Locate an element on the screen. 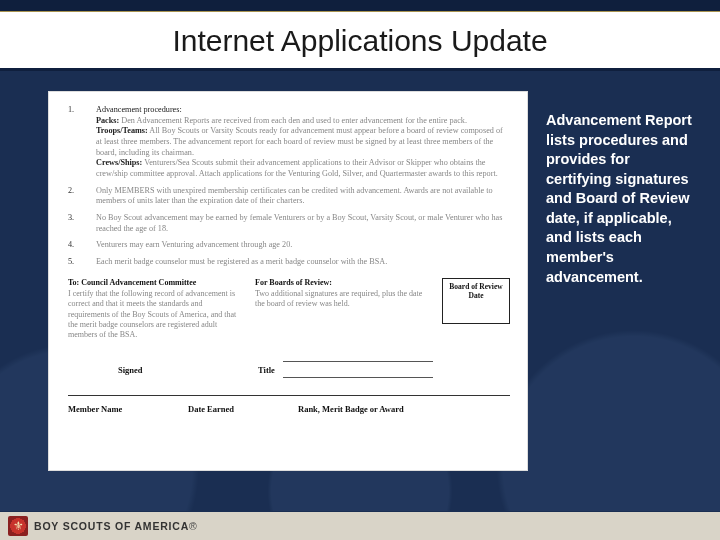  item-number: 5. is located at coordinates (82, 262).